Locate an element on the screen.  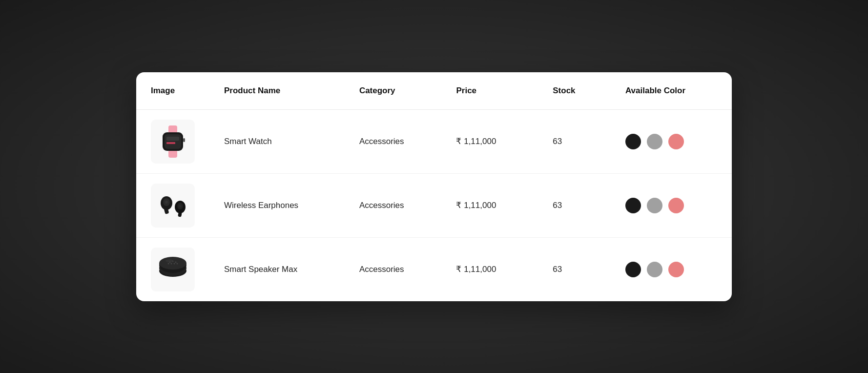
product-name-cell: Smart Speaker Max is located at coordinates (277, 269).